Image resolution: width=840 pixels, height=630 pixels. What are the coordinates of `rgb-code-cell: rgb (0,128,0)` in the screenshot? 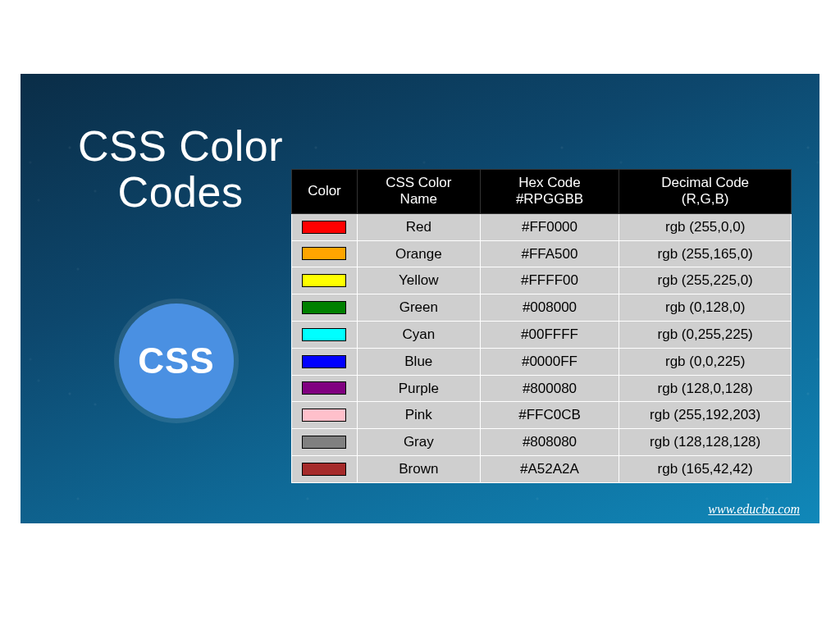 It's located at (705, 308).